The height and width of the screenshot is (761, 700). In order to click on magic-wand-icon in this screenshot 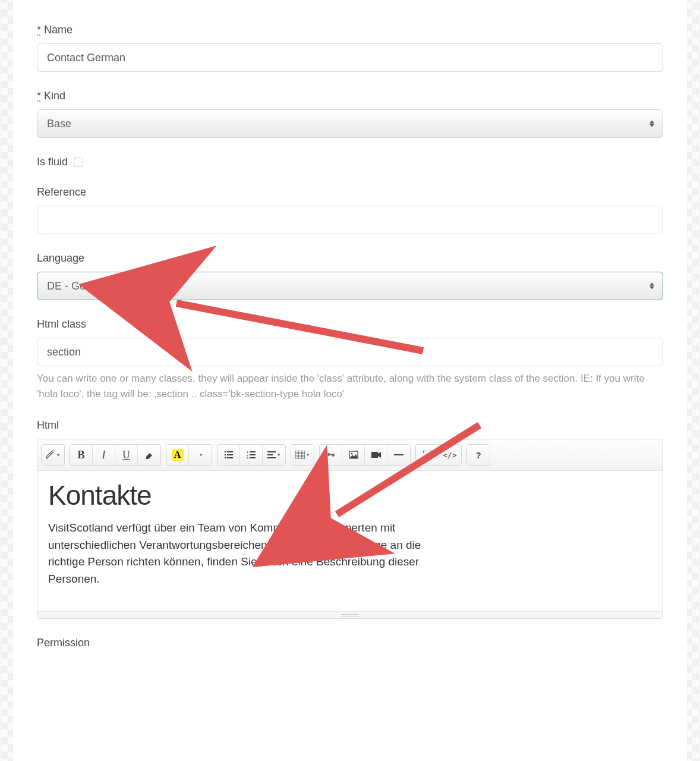, I will do `click(51, 455)`.